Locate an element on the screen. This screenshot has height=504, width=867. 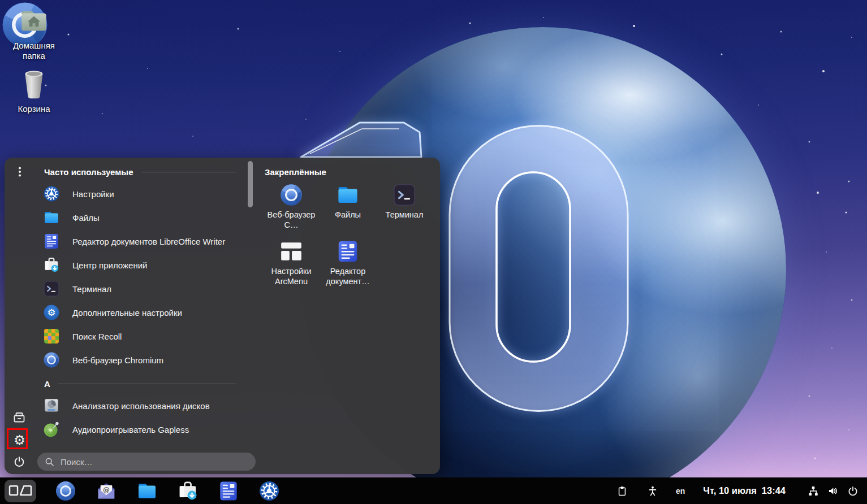
pinned-item-label: Редактор документ… is located at coordinates (348, 276).